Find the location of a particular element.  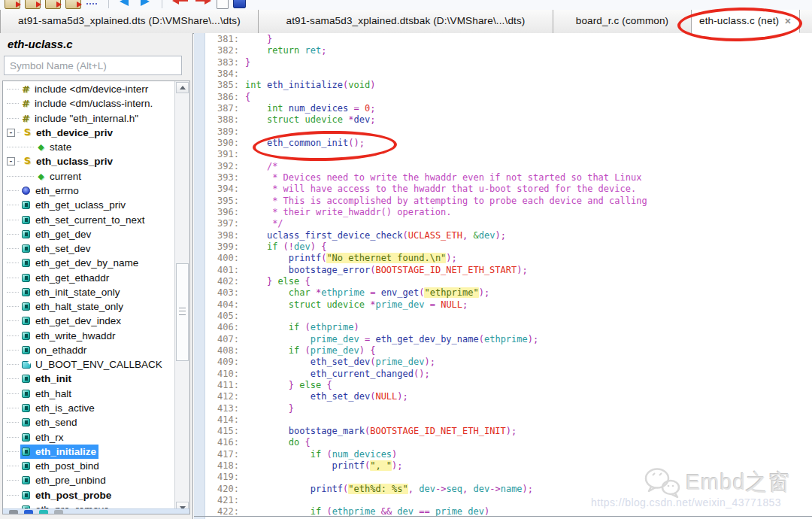

more-commands-icon is located at coordinates (92, 3).